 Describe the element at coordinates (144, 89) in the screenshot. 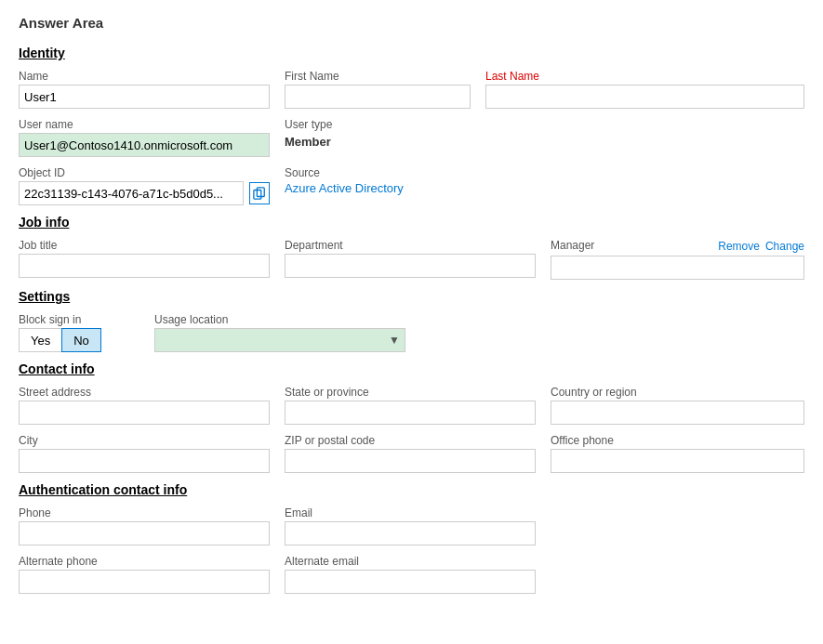

I see `name-group: Name` at that location.